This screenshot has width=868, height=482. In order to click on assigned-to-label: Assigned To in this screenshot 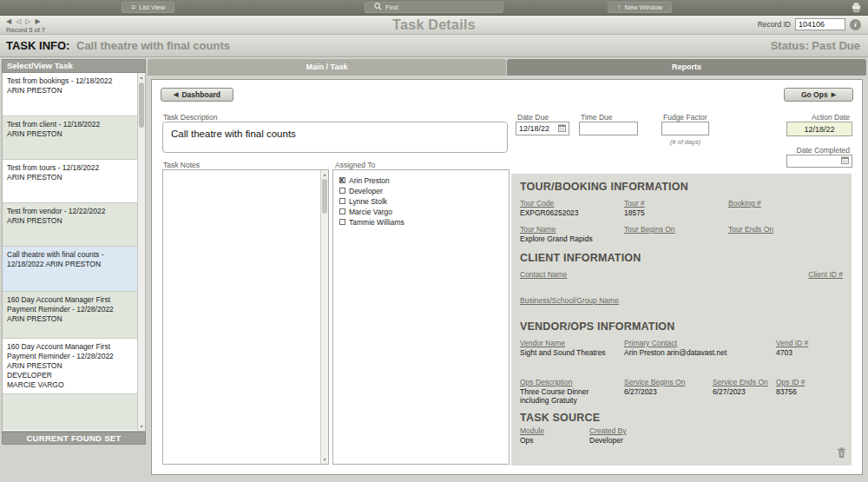, I will do `click(355, 165)`.